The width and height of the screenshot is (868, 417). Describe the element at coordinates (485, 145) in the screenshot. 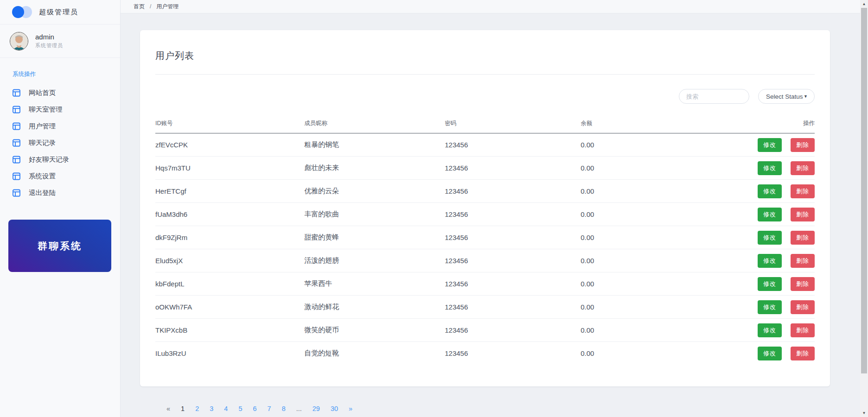

I see `table-row: zfEVcCPK粗暴的钢笔1234560.00修改删除` at that location.